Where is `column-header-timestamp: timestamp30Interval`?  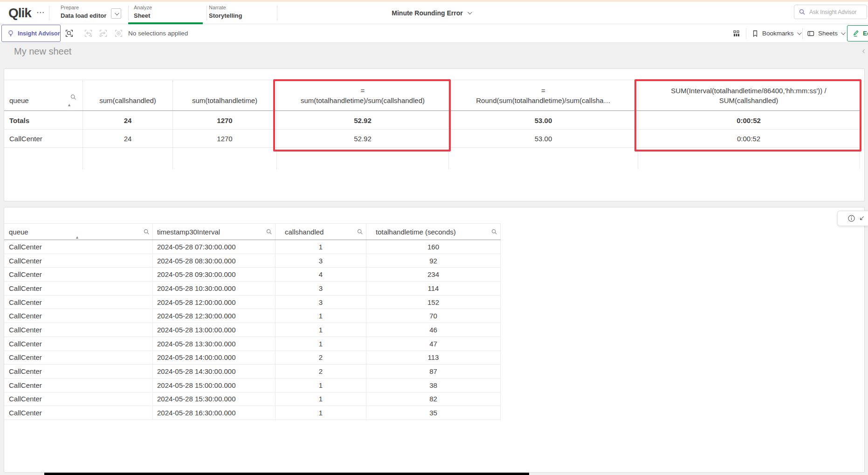
column-header-timestamp: timestamp30Interval is located at coordinates (214, 232).